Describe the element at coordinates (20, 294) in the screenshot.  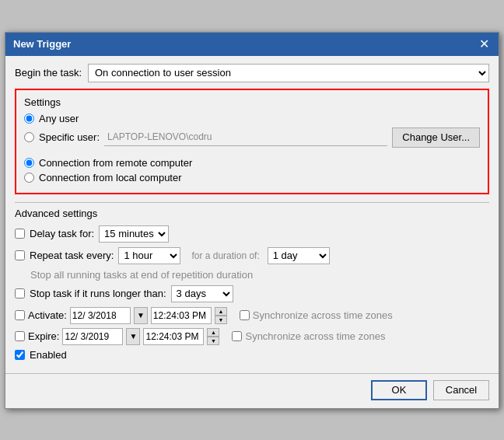
I see `stop-longer-checkbox` at that location.